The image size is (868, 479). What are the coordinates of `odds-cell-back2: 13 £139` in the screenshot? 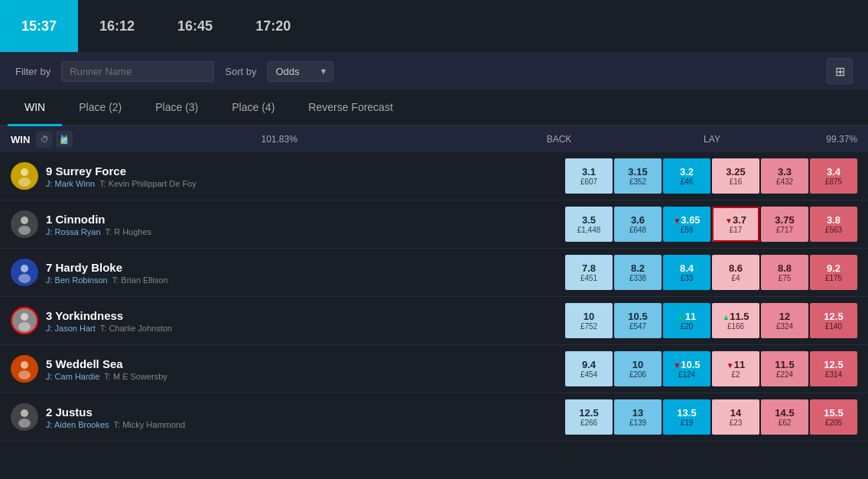 It's located at (638, 417).